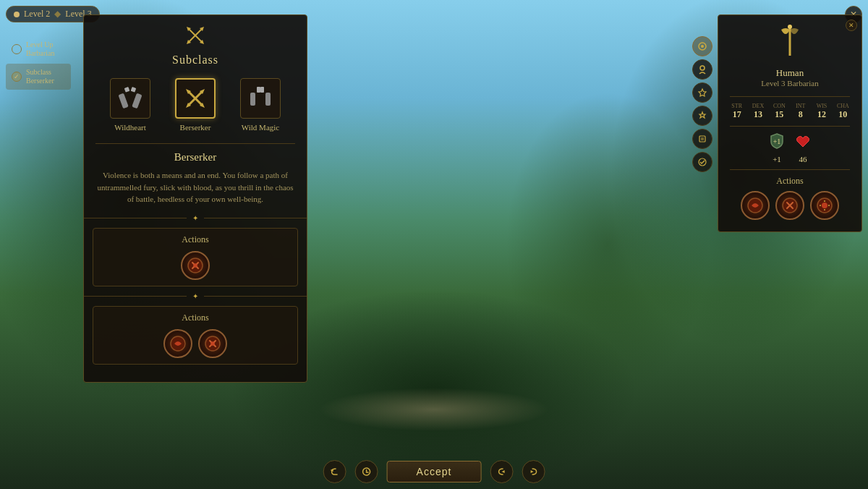 This screenshot has width=868, height=489. Describe the element at coordinates (335, 472) in the screenshot. I see `bottom-undo-button` at that location.